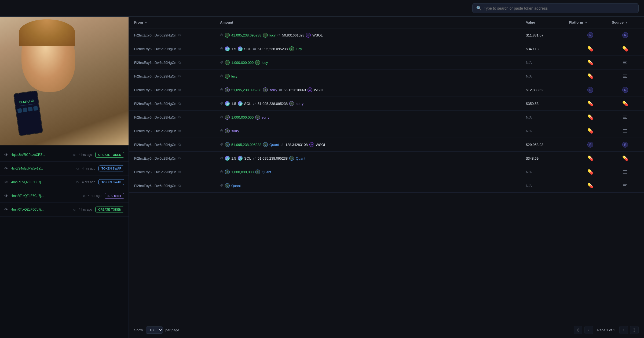 This screenshot has width=644, height=338. What do you see at coordinates (589, 330) in the screenshot?
I see `prev-page-button: ‹` at bounding box center [589, 330].